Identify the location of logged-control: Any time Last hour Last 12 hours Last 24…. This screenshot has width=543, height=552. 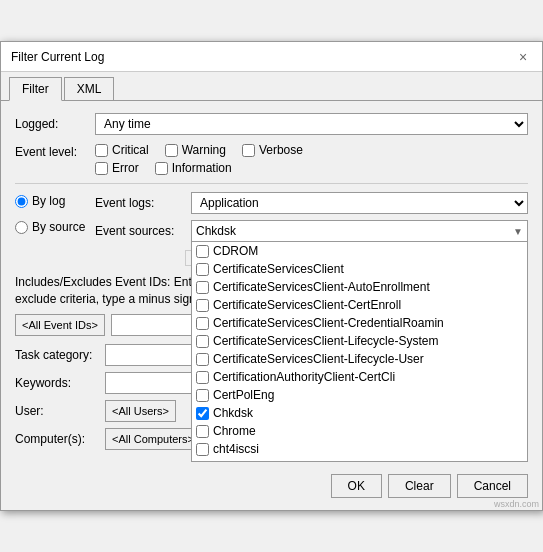
(312, 124).